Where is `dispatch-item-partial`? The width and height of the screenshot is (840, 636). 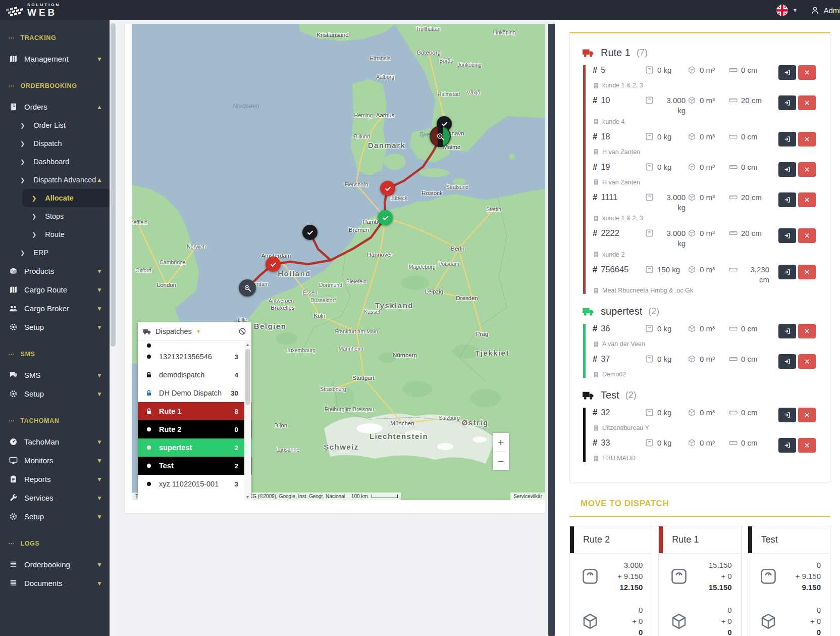
dispatch-item-partial is located at coordinates (195, 345).